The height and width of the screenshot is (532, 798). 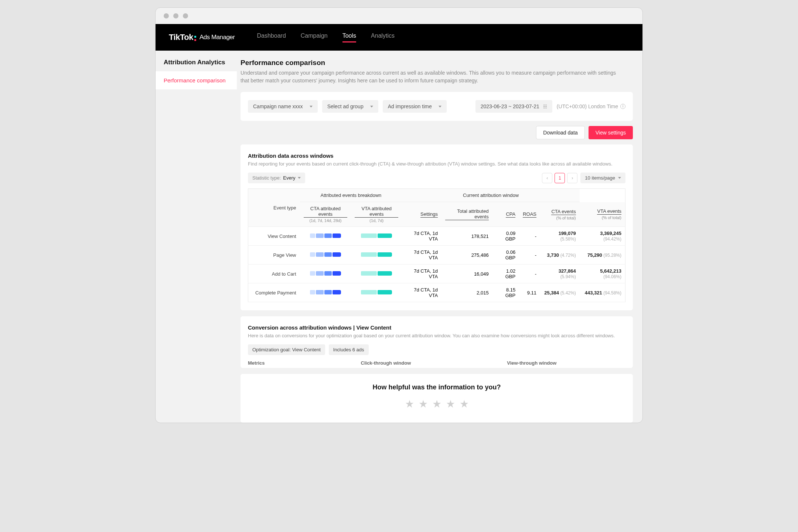 What do you see at coordinates (530, 214) in the screenshot?
I see `th-roas: ROAS` at bounding box center [530, 214].